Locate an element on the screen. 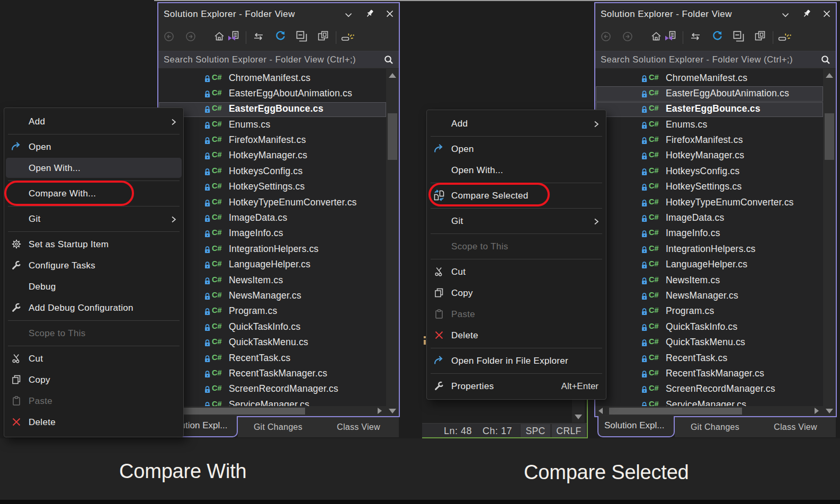 The height and width of the screenshot is (504, 840). file-tree-item: C#HotkeysConfig.cs is located at coordinates (709, 172).